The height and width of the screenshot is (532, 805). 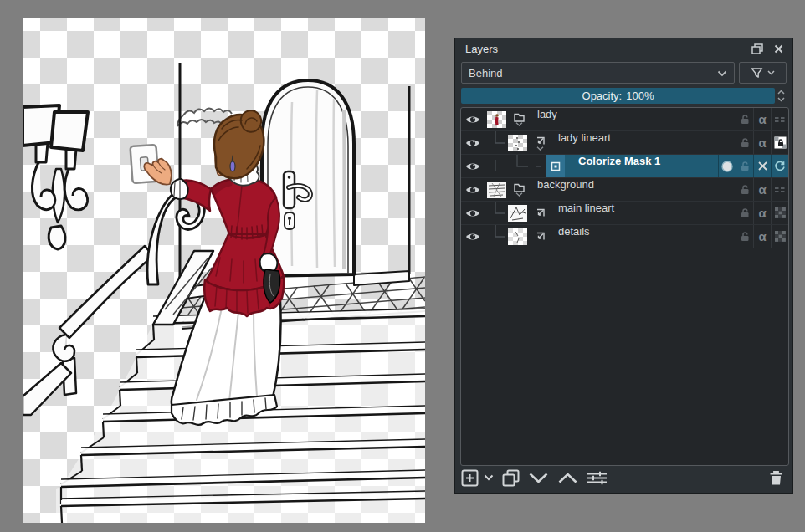 I want to click on layer-row-background: background α, so click(x=624, y=190).